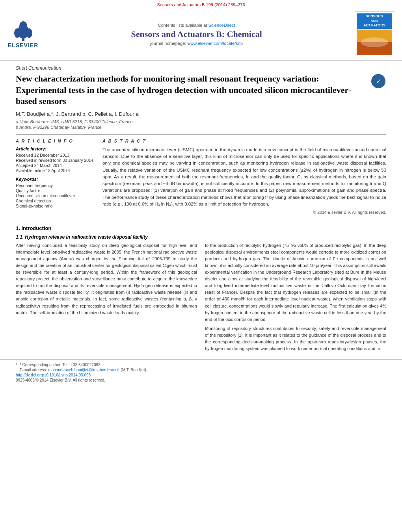 The image size is (402, 532). I want to click on left-para-1: After having concluded a feasibility stu…, so click(106, 279).